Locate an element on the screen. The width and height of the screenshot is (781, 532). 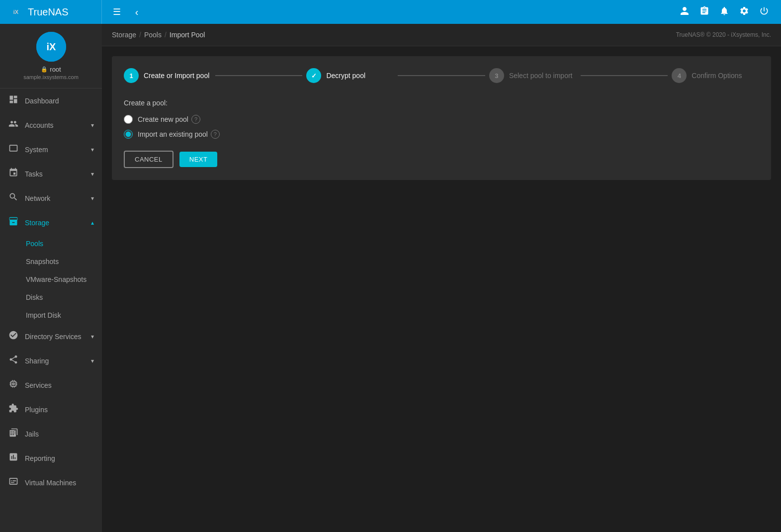
notifications-button is located at coordinates (724, 12).